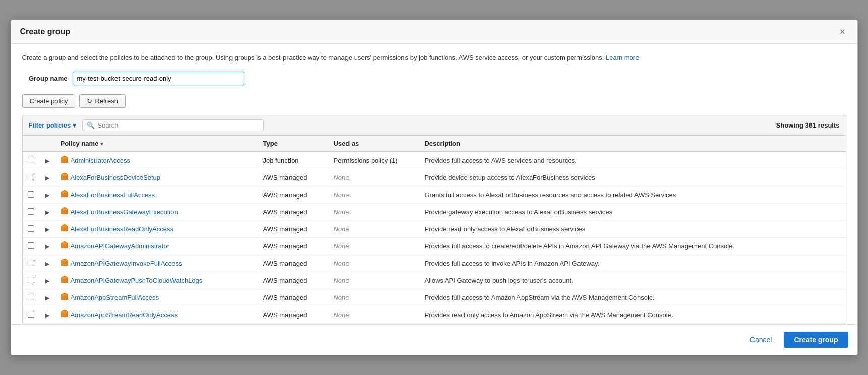 This screenshot has width=868, height=375. Describe the element at coordinates (124, 315) in the screenshot. I see `policy-name-link: AmazonAppStreamReadOnlyAccess` at that location.